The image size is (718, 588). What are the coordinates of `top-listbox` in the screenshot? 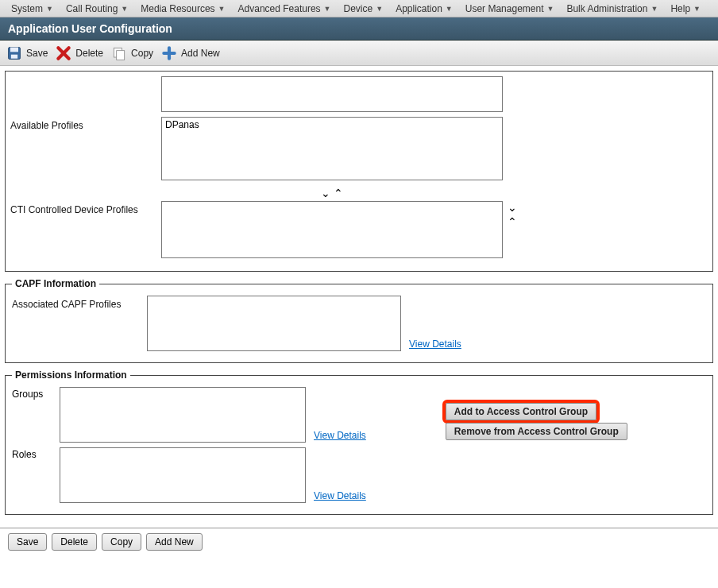 It's located at (332, 94).